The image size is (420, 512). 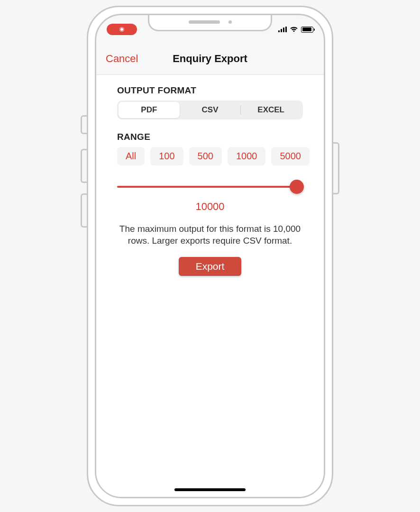 What do you see at coordinates (210, 23) in the screenshot?
I see `phone-notch` at bounding box center [210, 23].